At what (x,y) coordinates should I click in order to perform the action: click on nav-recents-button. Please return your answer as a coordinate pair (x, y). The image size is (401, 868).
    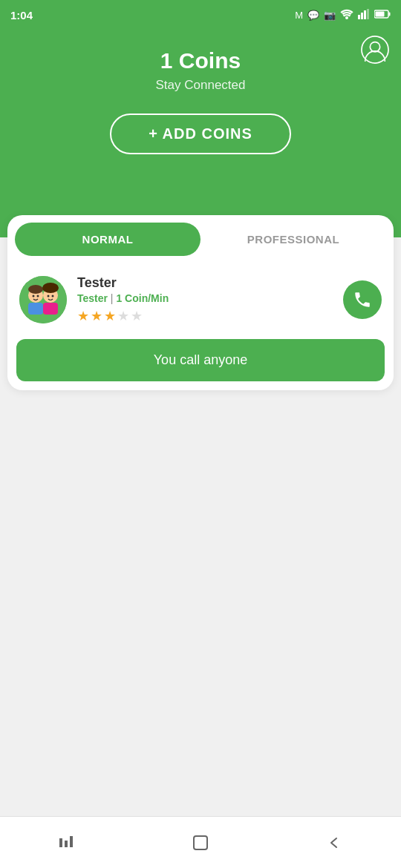
    Looking at the image, I should click on (67, 843).